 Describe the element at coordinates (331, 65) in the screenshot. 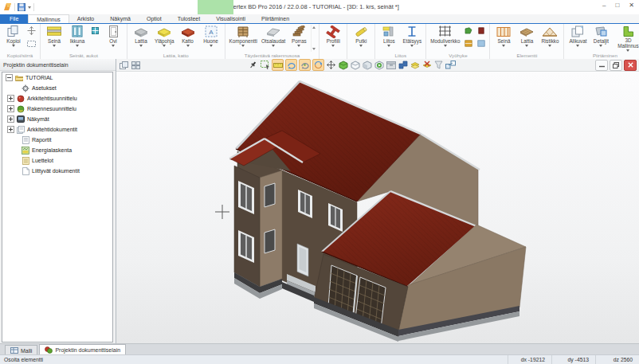

I see `pan-icon` at that location.